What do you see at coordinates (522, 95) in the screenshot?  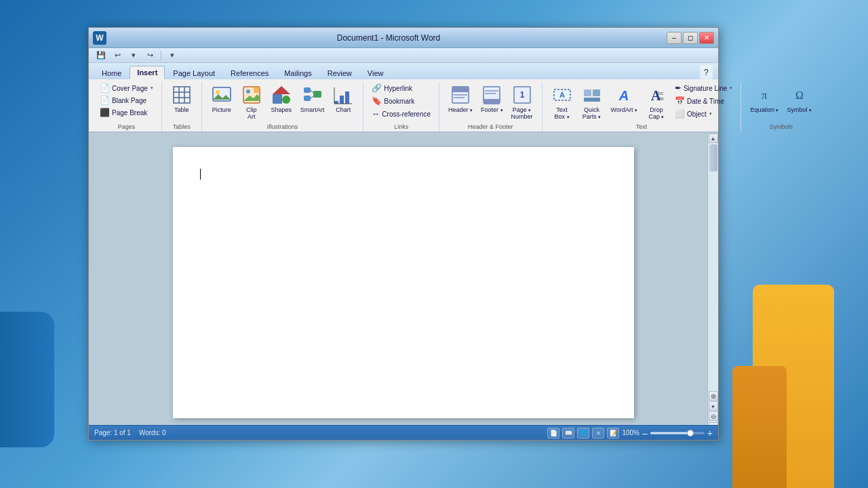 I see `page-number-icon: 1` at bounding box center [522, 95].